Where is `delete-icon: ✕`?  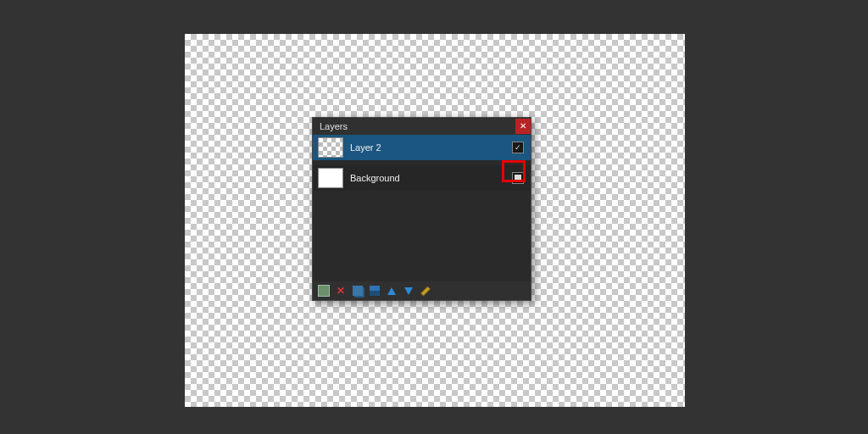 delete-icon: ✕ is located at coordinates (341, 291).